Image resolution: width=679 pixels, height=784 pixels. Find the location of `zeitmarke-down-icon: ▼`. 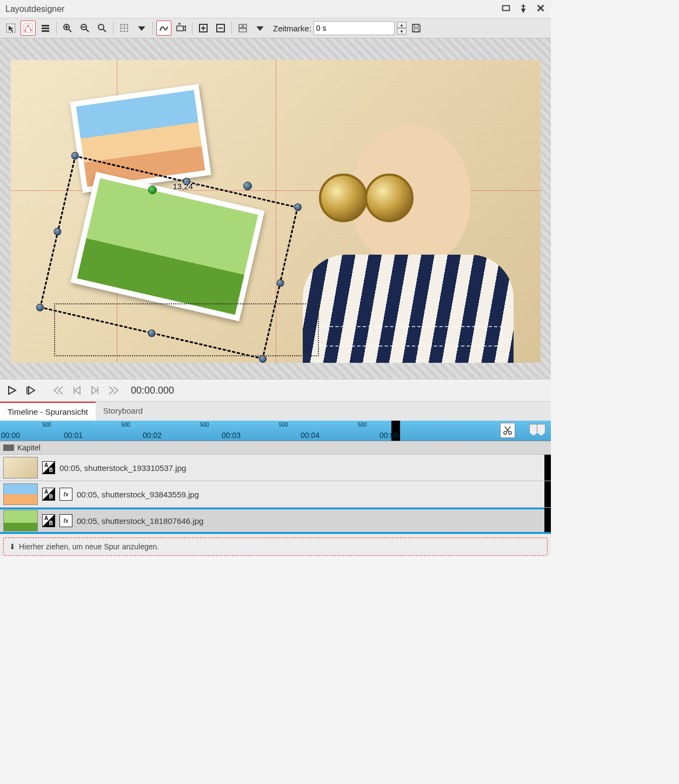

zeitmarke-down-icon: ▼ is located at coordinates (402, 31).